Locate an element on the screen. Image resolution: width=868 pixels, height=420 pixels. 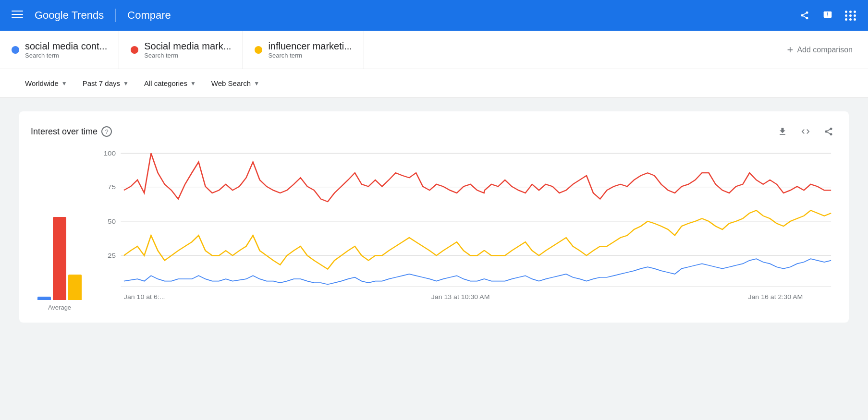
bar-blue is located at coordinates (44, 299).